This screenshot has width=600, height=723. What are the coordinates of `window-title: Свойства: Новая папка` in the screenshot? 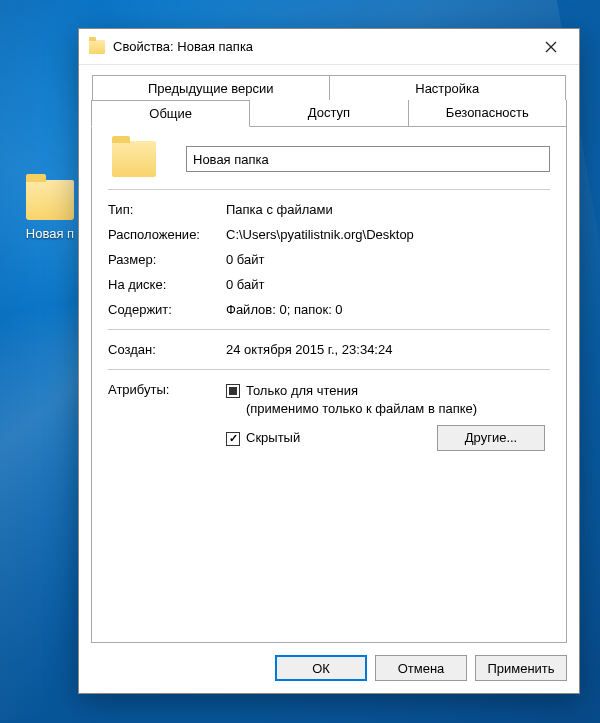 It's located at (322, 46).